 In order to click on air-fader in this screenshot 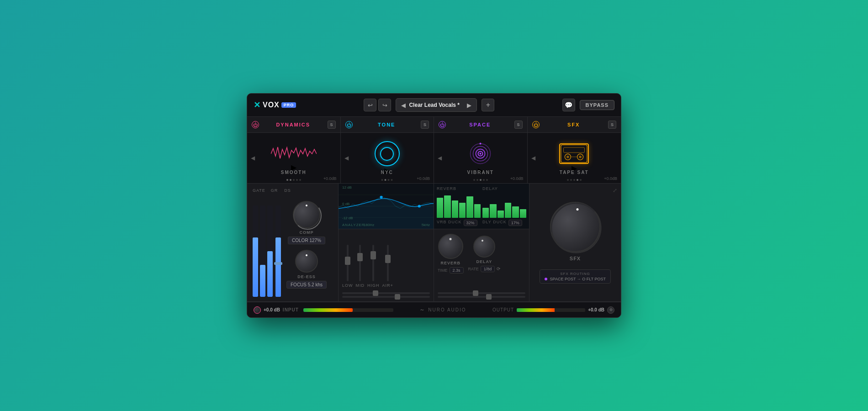, I will do `click(388, 263)`.